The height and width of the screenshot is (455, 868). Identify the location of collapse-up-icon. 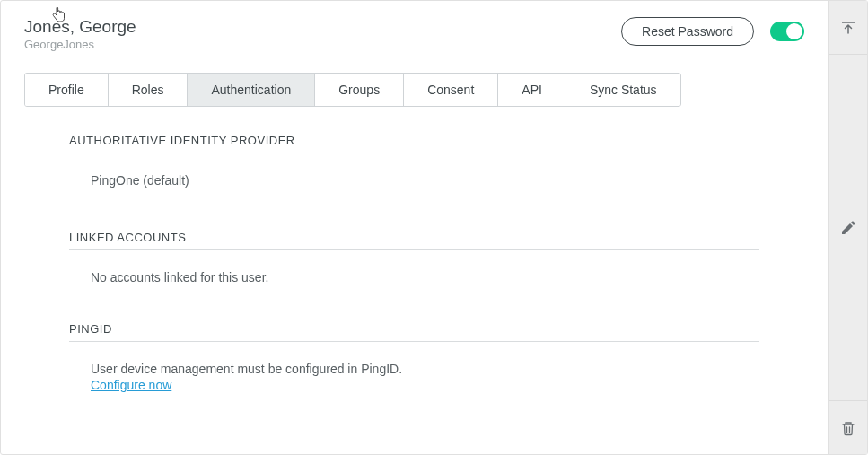
(848, 28).